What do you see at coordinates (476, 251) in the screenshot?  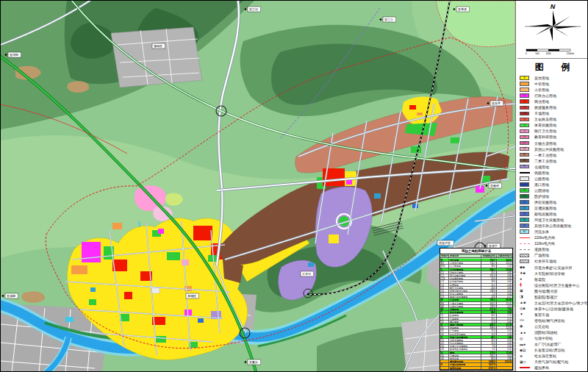 I see `table-title: 规划土地利用统计表` at bounding box center [476, 251].